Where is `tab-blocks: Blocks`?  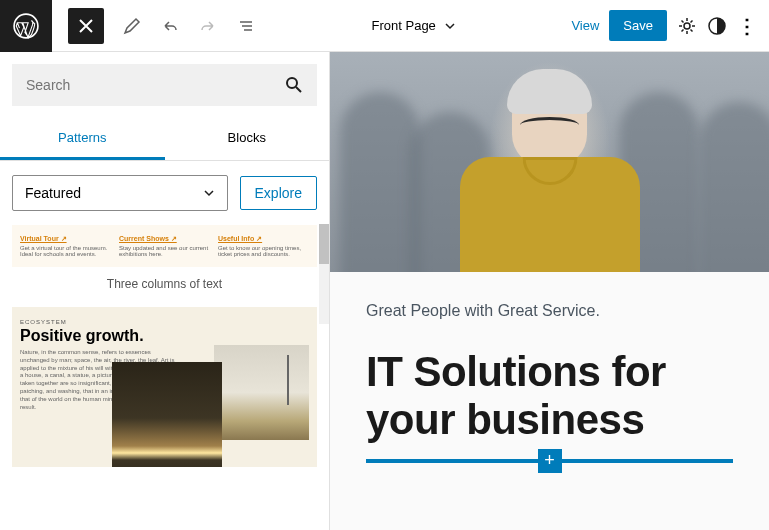 tab-blocks: Blocks is located at coordinates (248, 139).